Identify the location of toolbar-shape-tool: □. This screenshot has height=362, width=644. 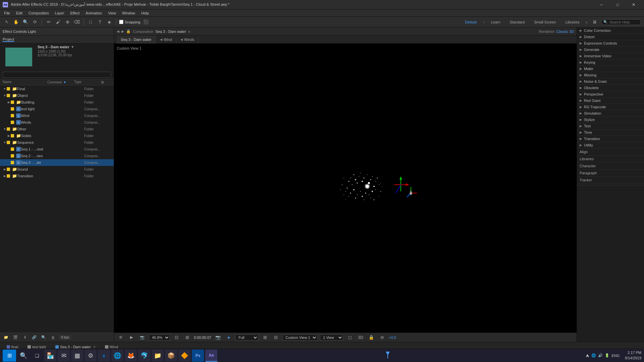
(91, 22).